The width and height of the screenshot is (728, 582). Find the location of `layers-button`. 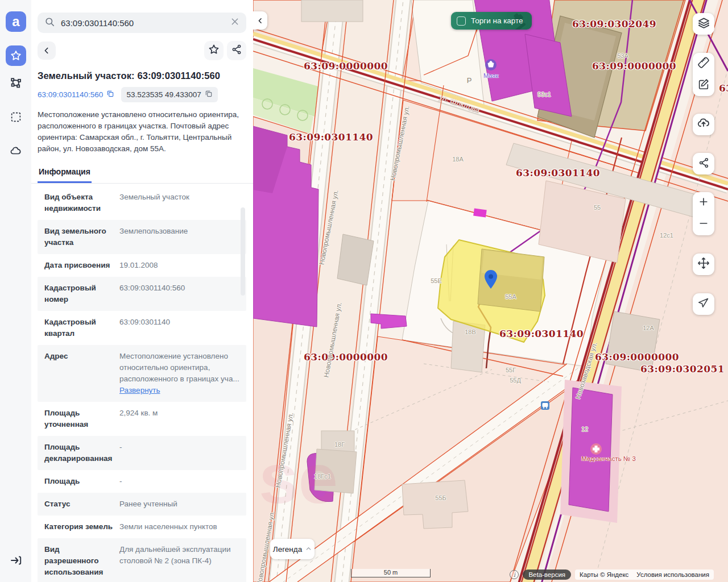

layers-button is located at coordinates (704, 24).